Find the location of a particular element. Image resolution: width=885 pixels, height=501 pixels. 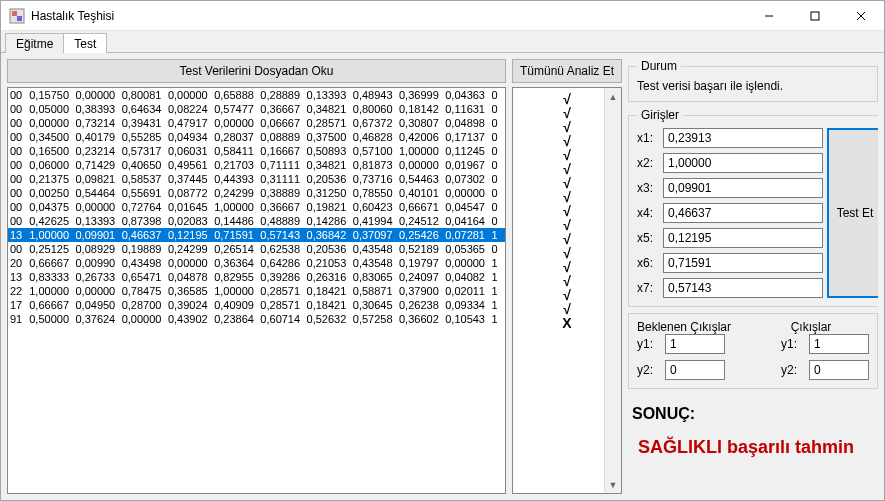

read-test-file-button: Test Verilerini Dosyadan Oku is located at coordinates (256, 71).